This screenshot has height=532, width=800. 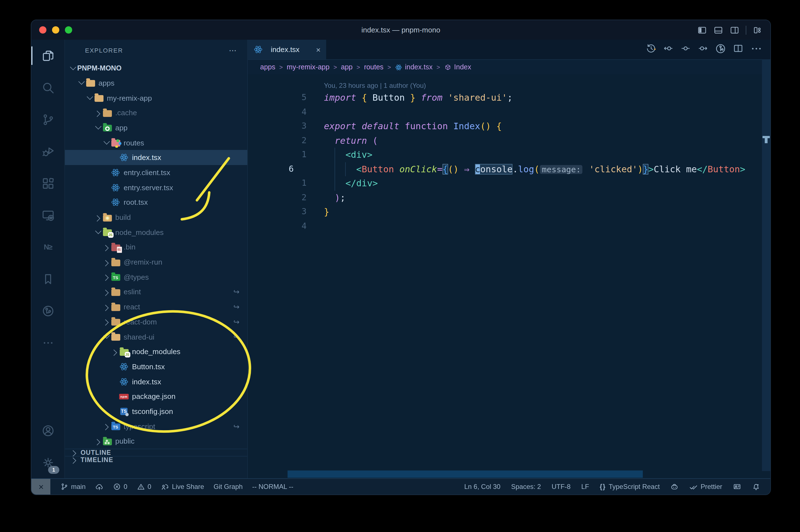 What do you see at coordinates (48, 279) in the screenshot?
I see `activity-item-bookmarks` at bounding box center [48, 279].